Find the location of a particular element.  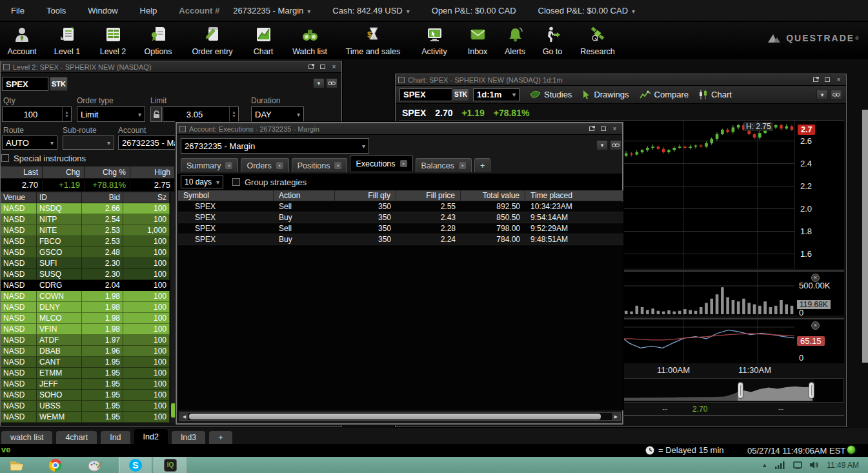

menu-item-window: Window is located at coordinates (103, 10).